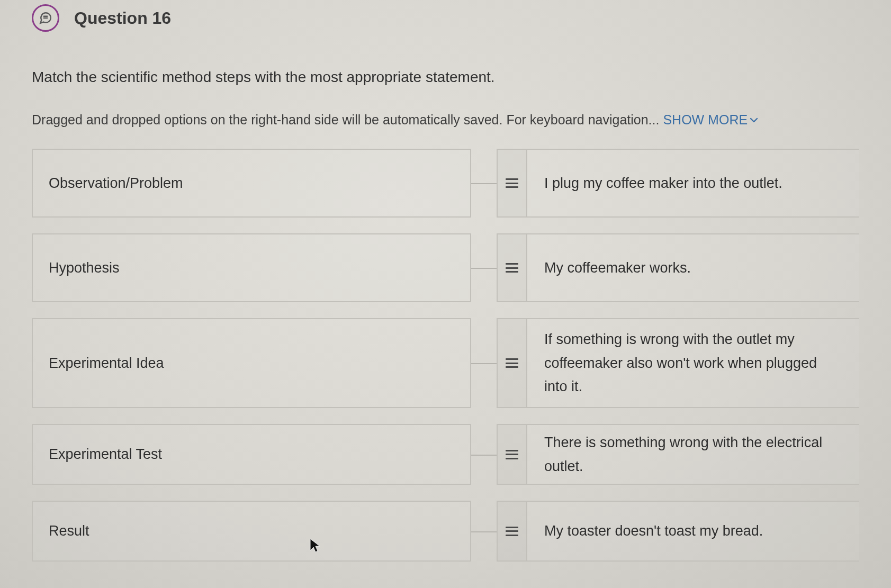 The width and height of the screenshot is (891, 588). What do you see at coordinates (251, 183) in the screenshot?
I see `match-target: Observation/Problem` at bounding box center [251, 183].